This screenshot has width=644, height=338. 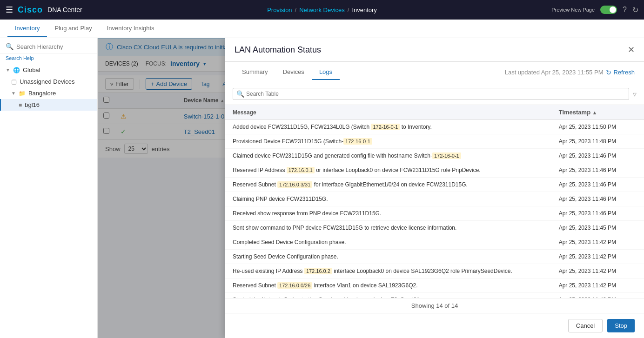 What do you see at coordinates (301, 170) in the screenshot?
I see `ip-highlight: 172.16.0.1` at bounding box center [301, 170].